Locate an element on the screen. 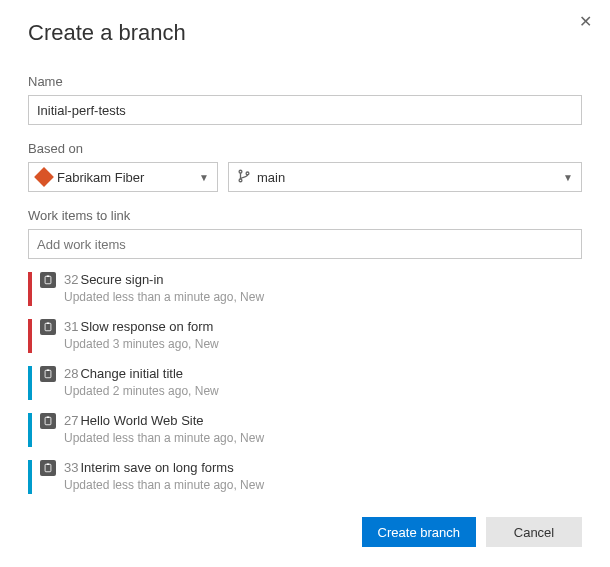  work-item-title: Slow response on form is located at coordinates (146, 326).